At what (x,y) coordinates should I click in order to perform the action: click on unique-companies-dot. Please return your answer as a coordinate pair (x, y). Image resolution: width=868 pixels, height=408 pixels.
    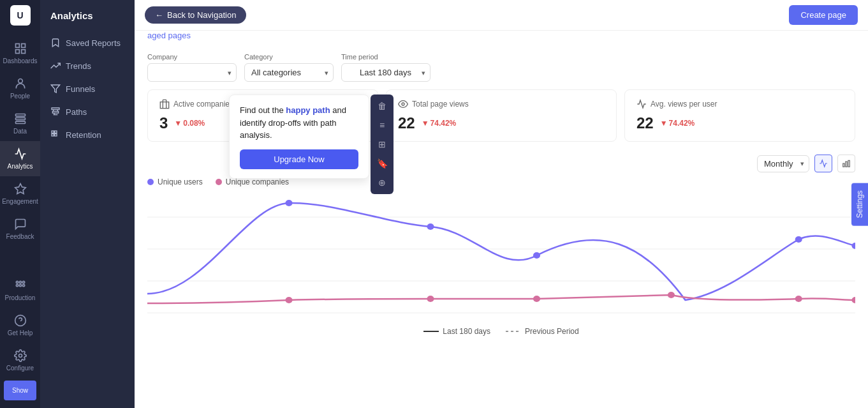
    Looking at the image, I should click on (219, 182).